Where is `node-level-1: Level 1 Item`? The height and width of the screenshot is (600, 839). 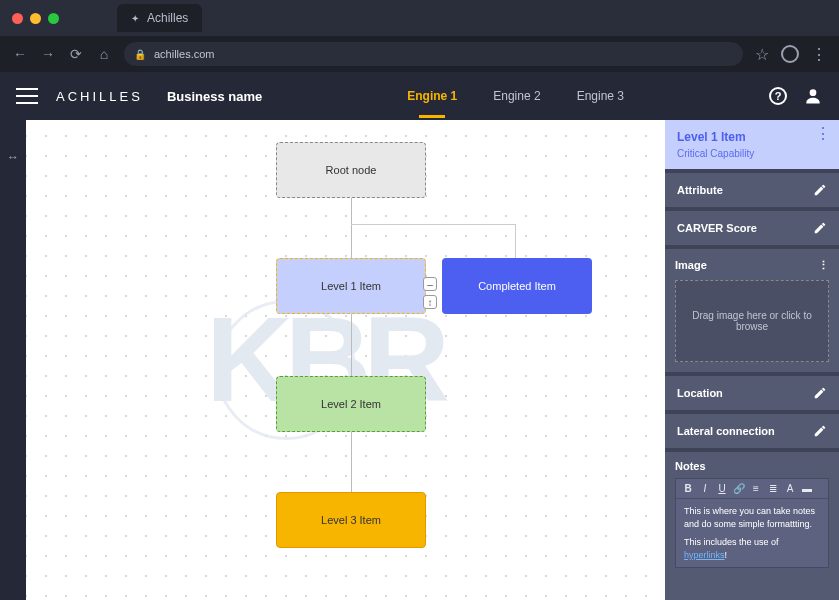
node-level-1: Level 1 Item is located at coordinates (351, 286).